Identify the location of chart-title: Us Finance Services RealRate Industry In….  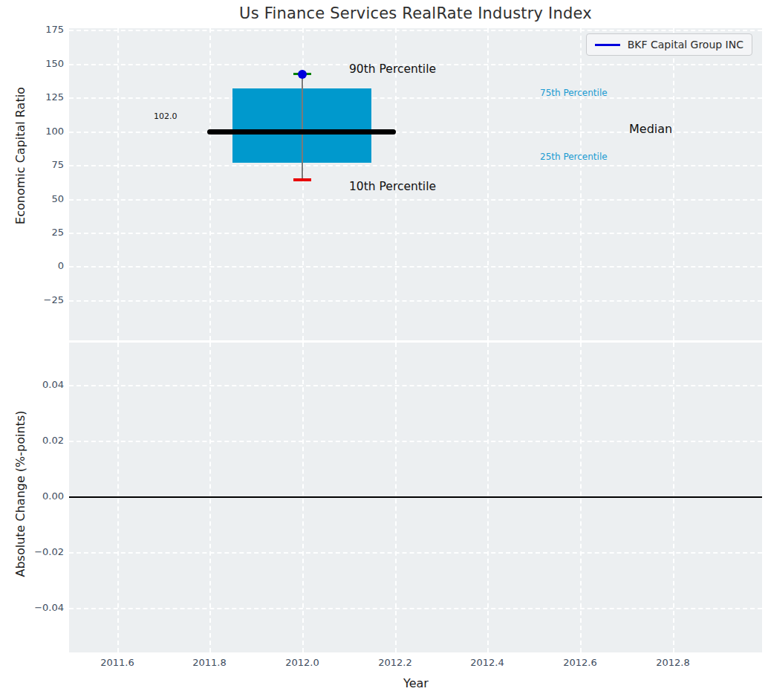
(416, 13).